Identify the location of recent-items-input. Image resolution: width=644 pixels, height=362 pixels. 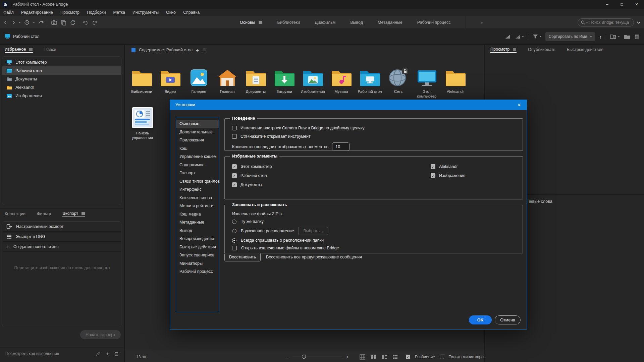
(341, 147).